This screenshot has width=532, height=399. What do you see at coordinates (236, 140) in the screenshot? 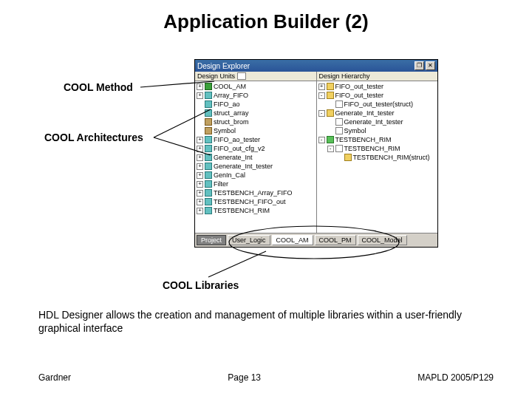
I see `tree-item-label: FIFO_ao_tester` at bounding box center [236, 140].